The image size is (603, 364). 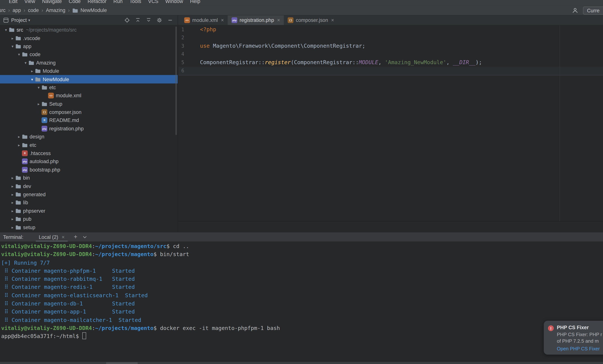 I want to click on project-tool-icon, so click(x=6, y=20).